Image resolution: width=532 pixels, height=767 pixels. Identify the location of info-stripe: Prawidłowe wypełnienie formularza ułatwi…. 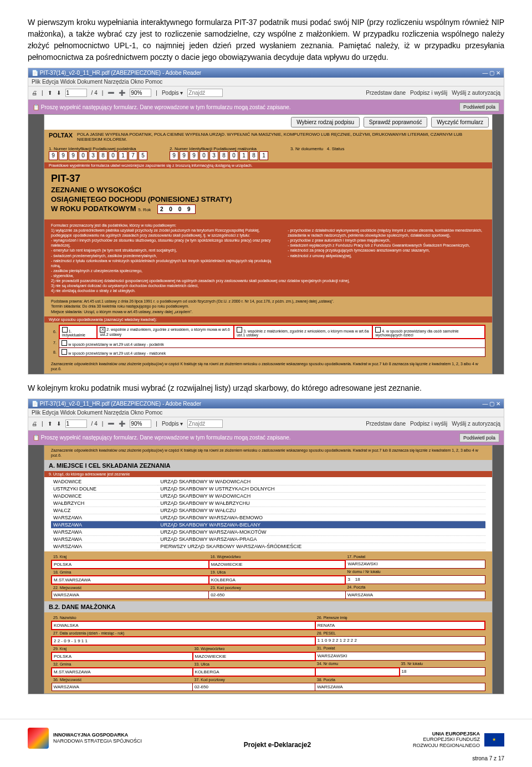
(268, 165).